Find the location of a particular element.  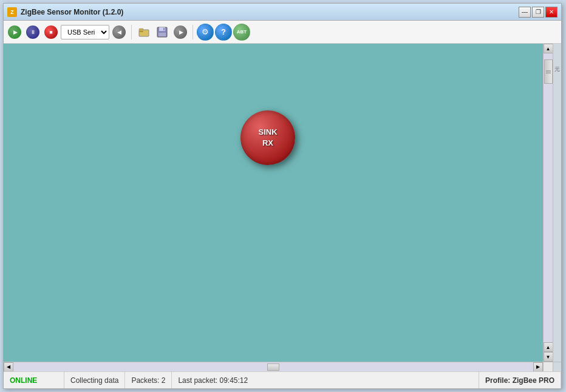

scroll-track-h is located at coordinates (273, 367).